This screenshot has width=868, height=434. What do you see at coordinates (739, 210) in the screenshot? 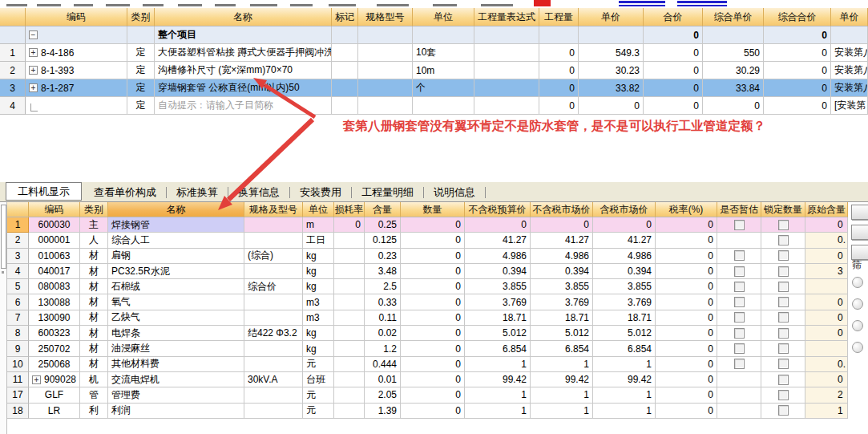
I see `bottom-col-est: 是否暂估` at bounding box center [739, 210].